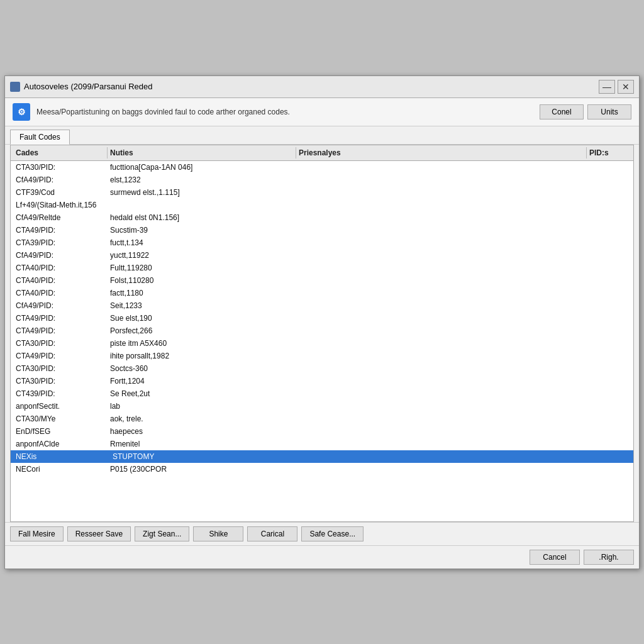 Image resolution: width=644 pixels, height=644 pixels. I want to click on shike-button: Shike, so click(218, 534).